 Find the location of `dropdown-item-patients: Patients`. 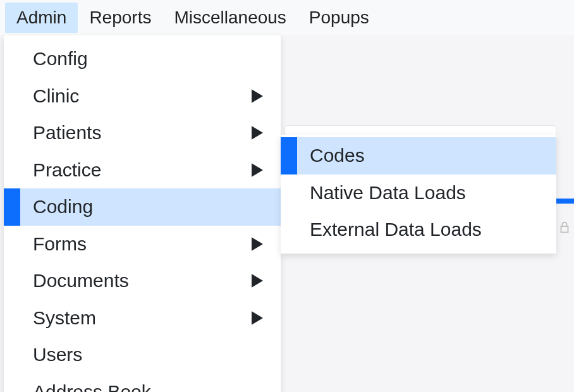

dropdown-item-patients: Patients is located at coordinates (142, 133).